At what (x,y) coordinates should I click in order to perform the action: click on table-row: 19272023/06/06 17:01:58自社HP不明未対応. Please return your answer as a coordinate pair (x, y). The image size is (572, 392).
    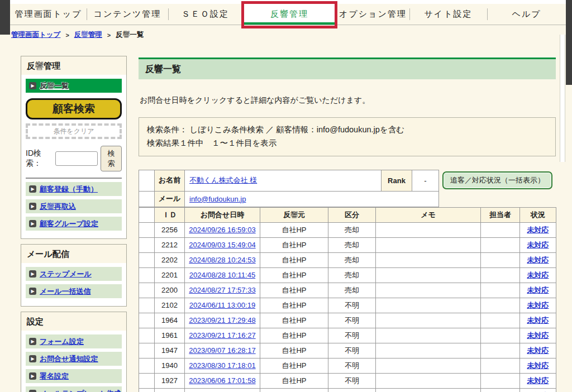
    Looking at the image, I should click on (347, 381).